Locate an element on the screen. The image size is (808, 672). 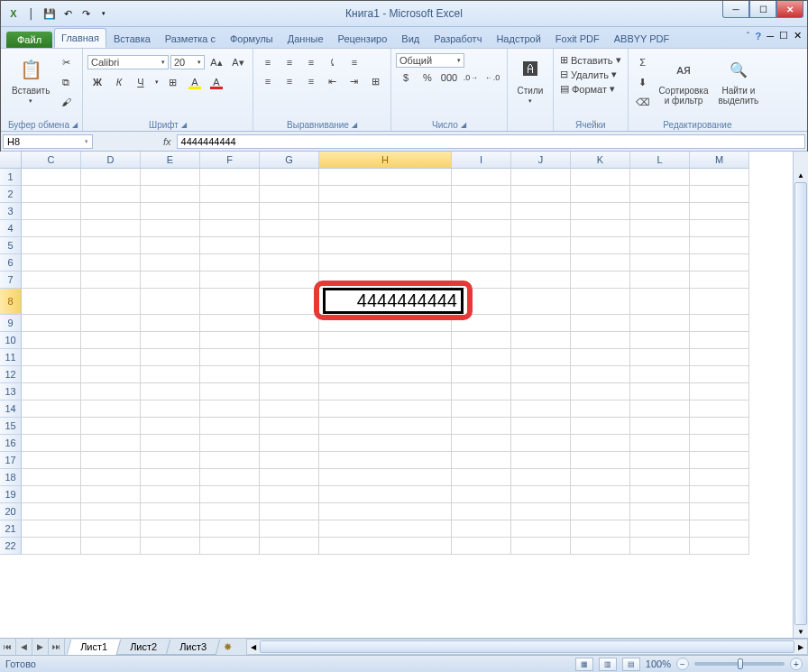
zoom-slider-thumb is located at coordinates (740, 664).